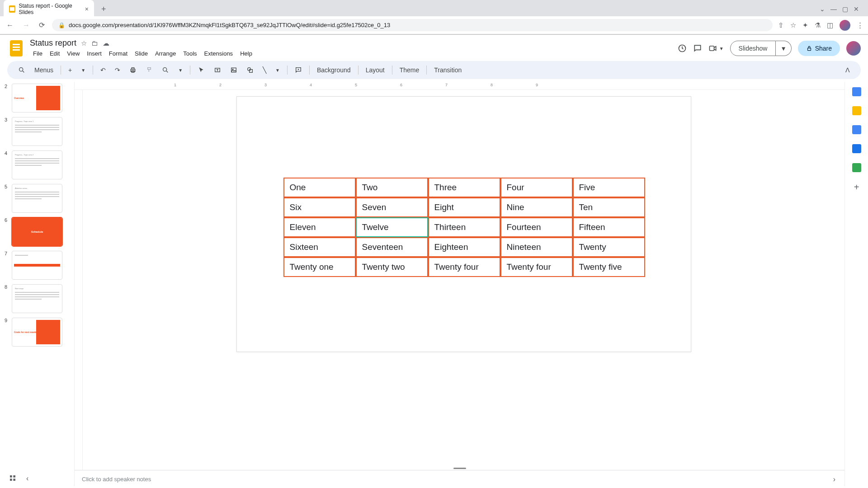 The image size is (868, 488). What do you see at coordinates (149, 70) in the screenshot?
I see `paint-format-button` at bounding box center [149, 70].